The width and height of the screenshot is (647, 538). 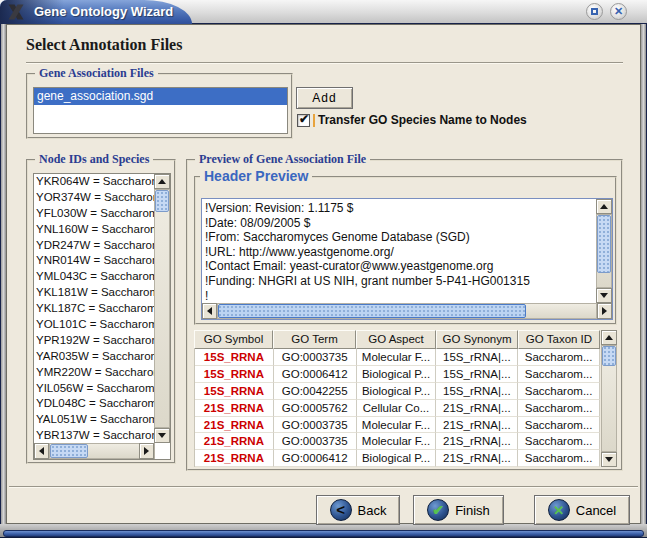 What do you see at coordinates (397, 408) in the screenshot?
I see `go-aspect-cell: Cellular Co...` at bounding box center [397, 408].